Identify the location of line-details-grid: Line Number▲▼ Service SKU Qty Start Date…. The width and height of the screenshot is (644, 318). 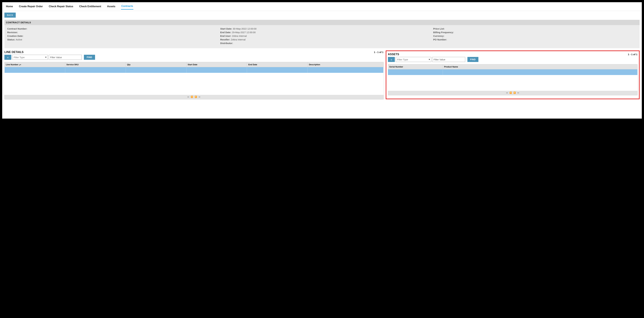
(194, 79).